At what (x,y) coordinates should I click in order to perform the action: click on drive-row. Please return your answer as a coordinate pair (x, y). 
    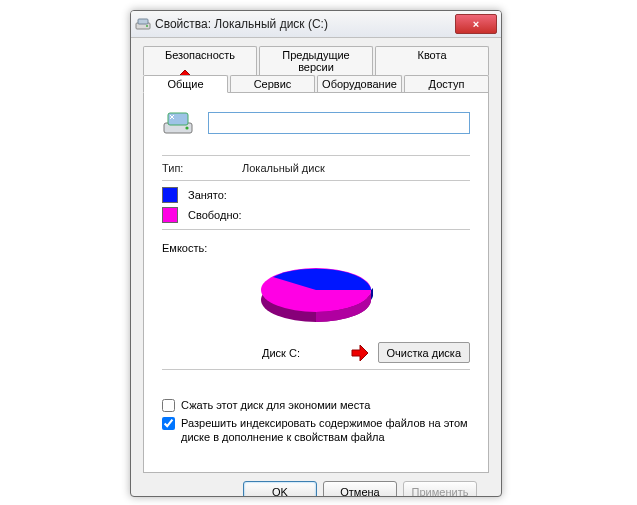
    Looking at the image, I should click on (316, 123).